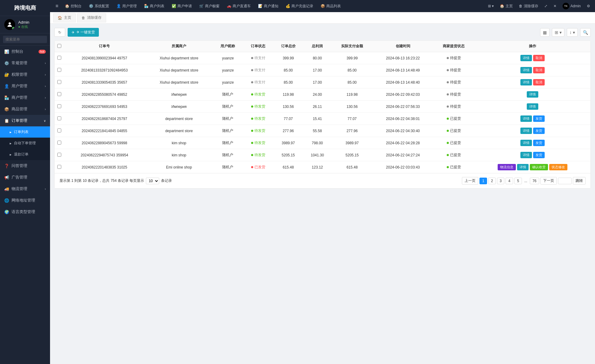 This screenshot has width=595, height=364. Describe the element at coordinates (470, 181) in the screenshot. I see `prev-page-button: 上一页` at that location.